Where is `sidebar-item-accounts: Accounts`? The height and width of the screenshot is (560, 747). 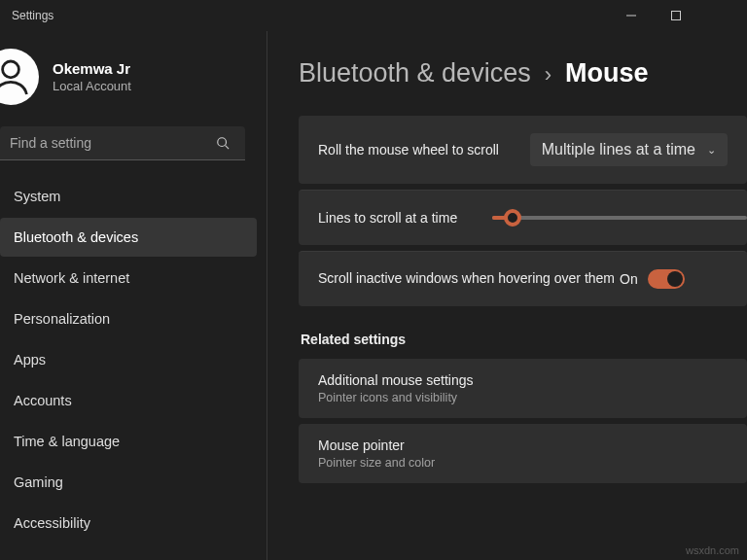
sidebar-item-accounts: Accounts is located at coordinates (128, 401).